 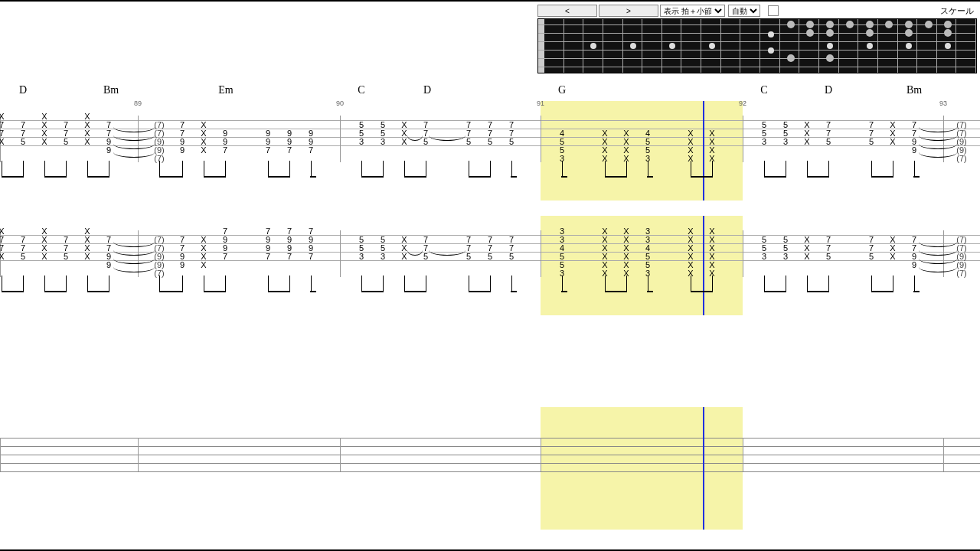 I want to click on fretboard-toolbar: < > 表示 拍＋小節 自動 スケール, so click(x=757, y=11).